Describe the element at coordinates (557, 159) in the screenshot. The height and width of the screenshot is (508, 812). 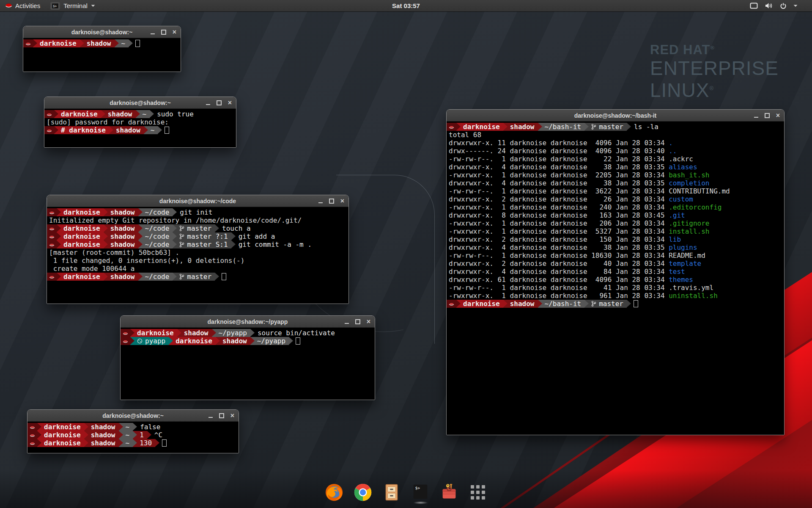
I see `file-meta: -rw-rw-r--. 1 darknoise darknoise 22 Jan…` at that location.